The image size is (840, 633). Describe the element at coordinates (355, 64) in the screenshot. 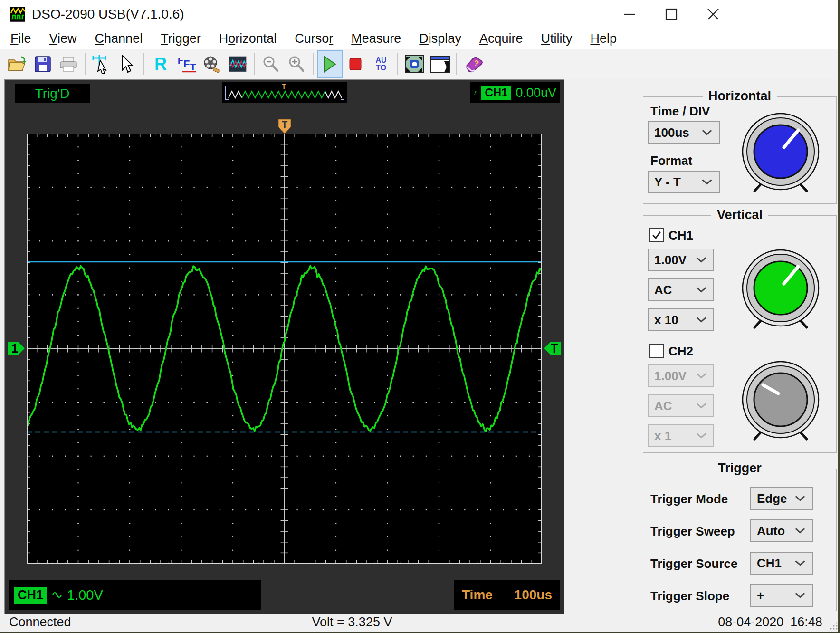

I see `stop-button` at that location.